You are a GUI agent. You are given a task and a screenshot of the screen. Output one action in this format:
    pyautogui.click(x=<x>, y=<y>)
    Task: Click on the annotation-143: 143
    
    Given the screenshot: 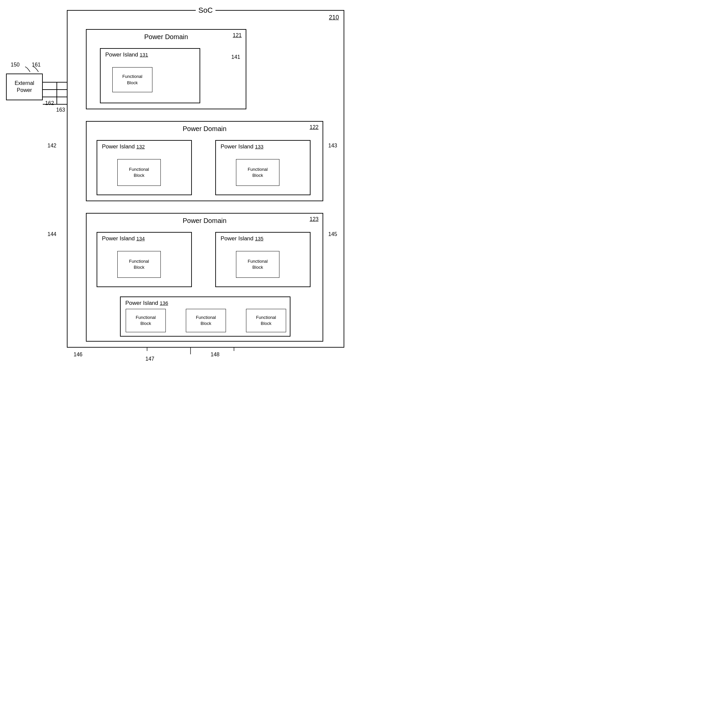 What is the action you would take?
    pyautogui.click(x=333, y=146)
    